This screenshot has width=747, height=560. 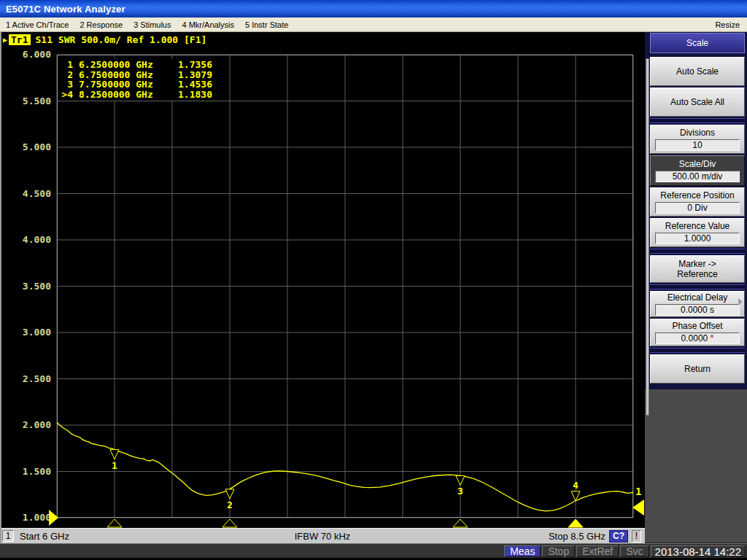 I want to click on marker-3-stimulus-triangle, so click(x=460, y=524).